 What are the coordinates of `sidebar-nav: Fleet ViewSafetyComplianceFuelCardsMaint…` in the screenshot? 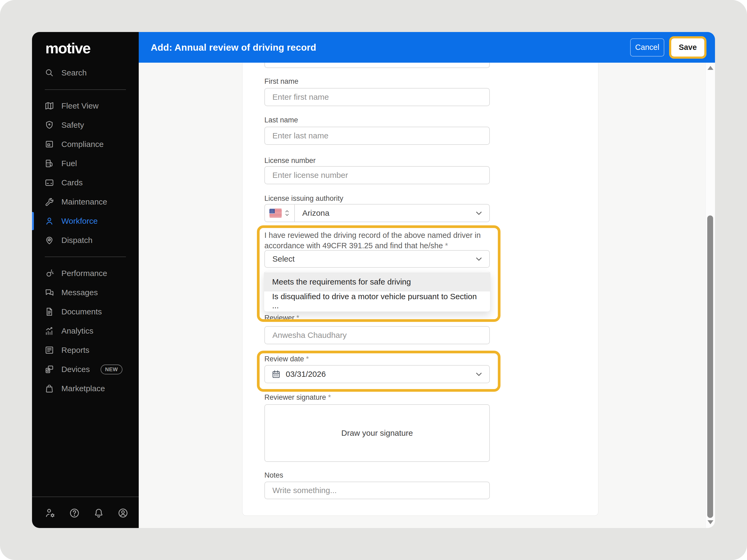 It's located at (85, 247).